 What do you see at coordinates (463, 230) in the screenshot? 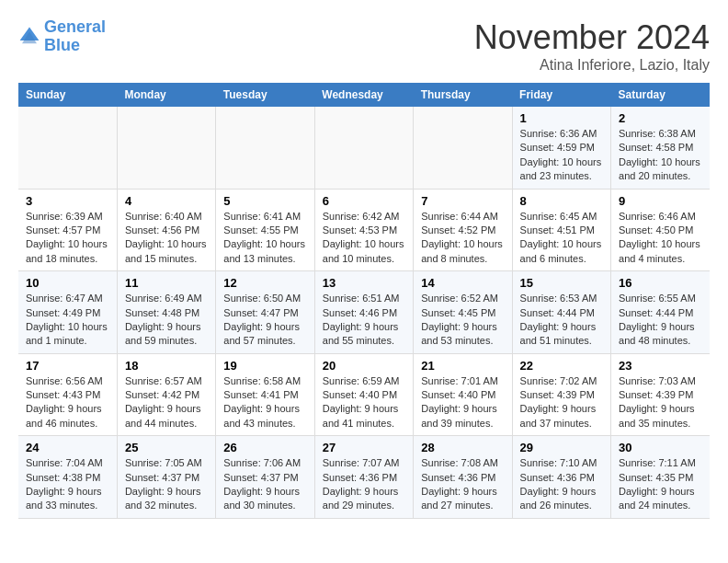
I see `table-row: 7Sunrise: 6:44 AMSunset: 4:52 PMDaylight…` at bounding box center [463, 230].